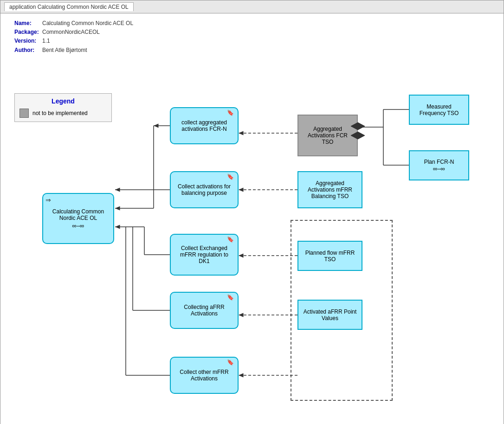 The height and width of the screenshot is (424, 504). Describe the element at coordinates (48, 200) in the screenshot. I see `arrow-icon: ⇒` at that location.